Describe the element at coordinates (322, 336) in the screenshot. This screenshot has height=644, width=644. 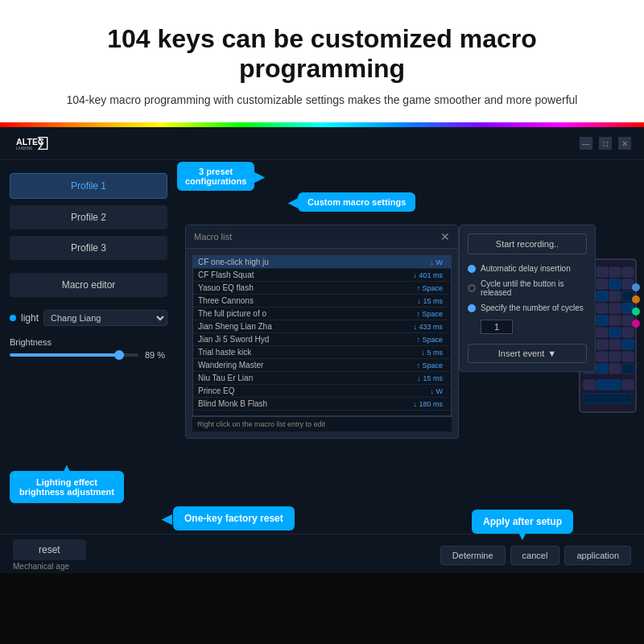
I see `macro-list-container: CF one-click high ju ↓ W CF Flash Squat …` at that location.